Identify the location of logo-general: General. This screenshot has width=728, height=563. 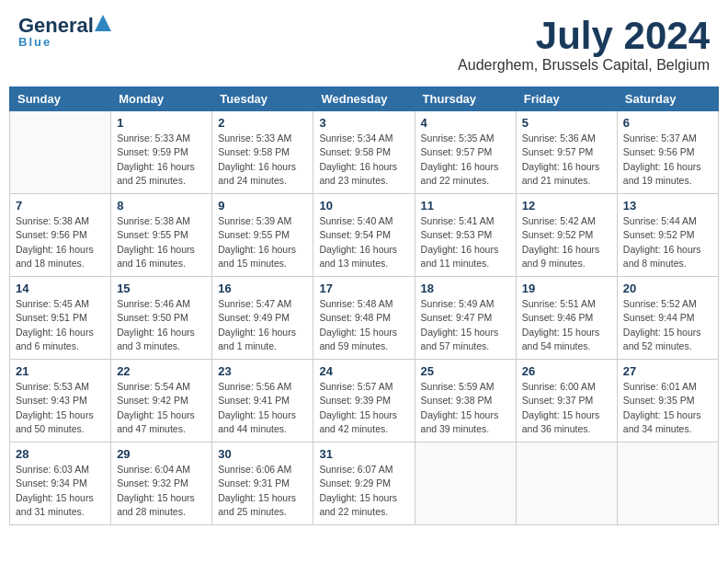
(56, 26).